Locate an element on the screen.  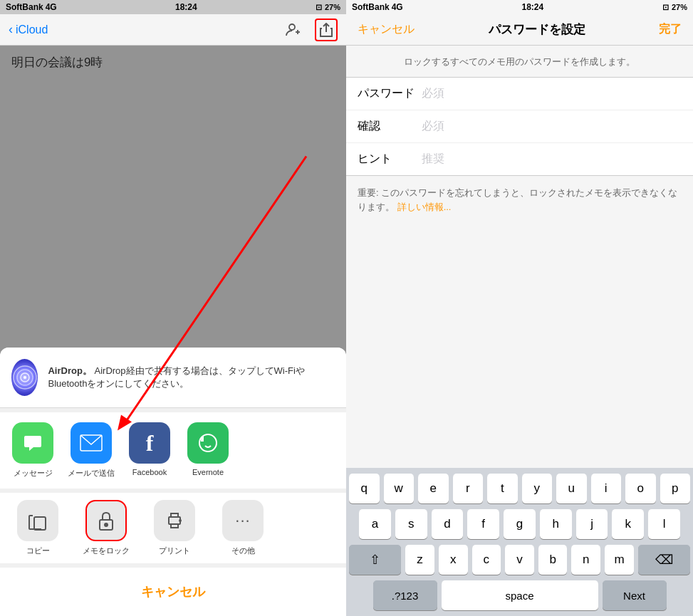
status-left: SoftBank 4G is located at coordinates (31, 7).